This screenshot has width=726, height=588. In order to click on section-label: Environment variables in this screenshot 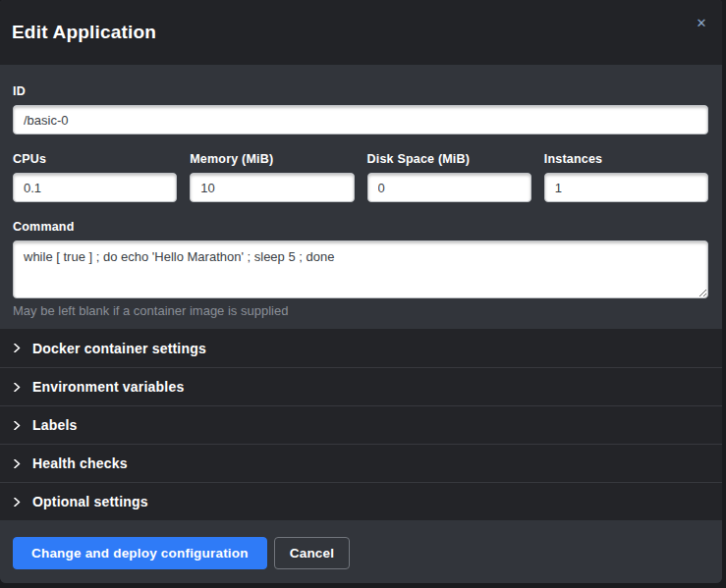, I will do `click(108, 387)`.